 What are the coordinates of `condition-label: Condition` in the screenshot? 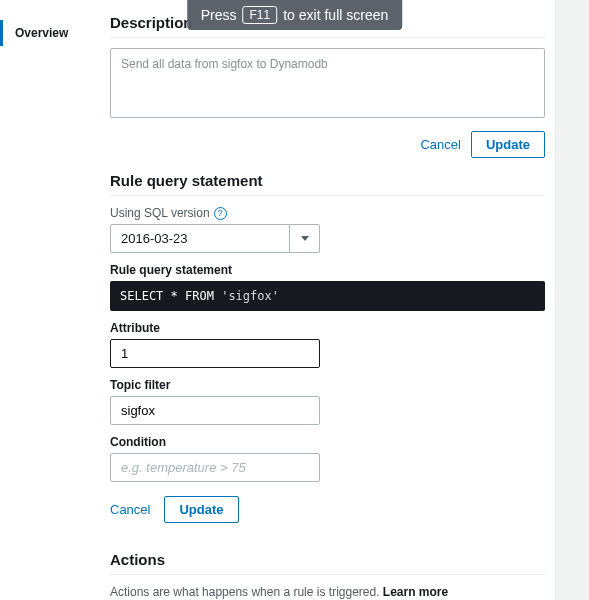 It's located at (328, 442).